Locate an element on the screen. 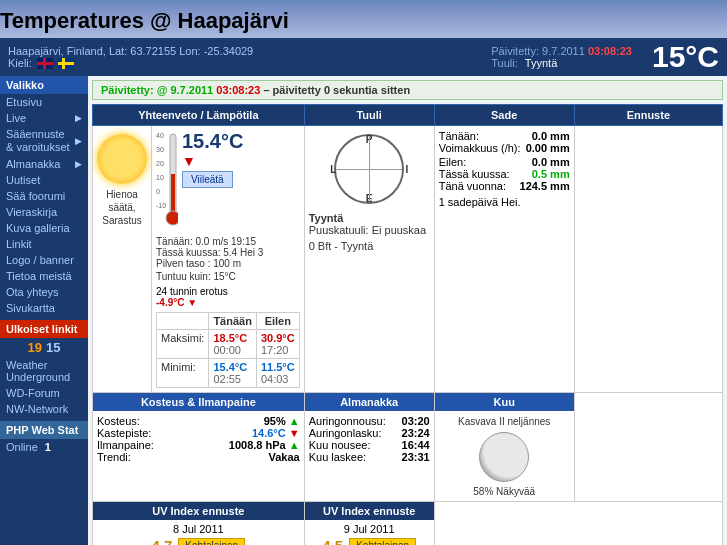 The image size is (727, 545). maks-label: Maksimi: is located at coordinates (183, 344).